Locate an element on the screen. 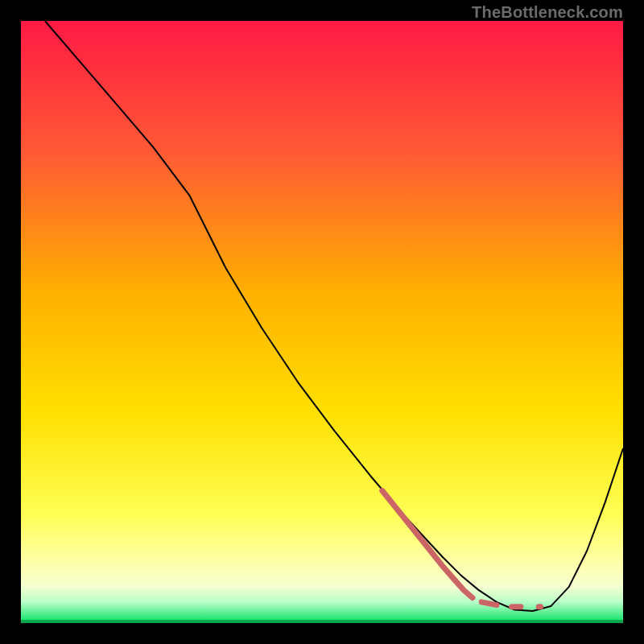 This screenshot has width=644, height=644. watermark-text: TheBottleneck.com is located at coordinates (547, 13).